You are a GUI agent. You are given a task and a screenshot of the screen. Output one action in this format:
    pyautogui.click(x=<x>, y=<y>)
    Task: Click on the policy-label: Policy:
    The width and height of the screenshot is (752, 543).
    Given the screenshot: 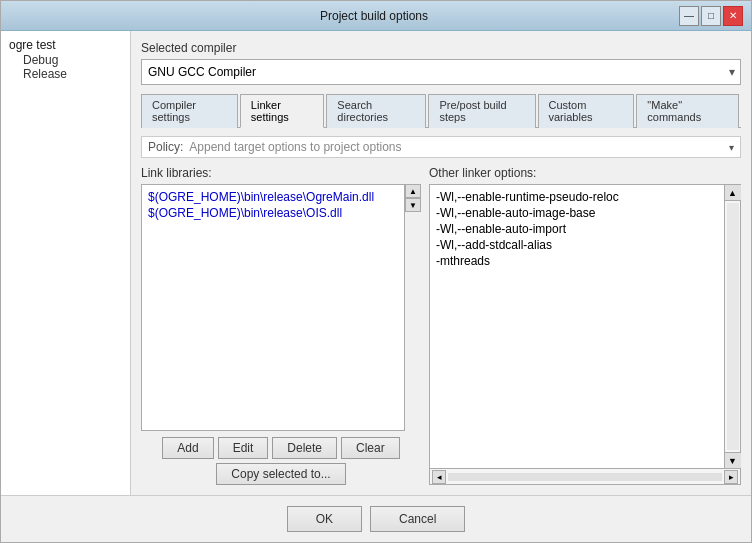 What is the action you would take?
    pyautogui.click(x=166, y=147)
    